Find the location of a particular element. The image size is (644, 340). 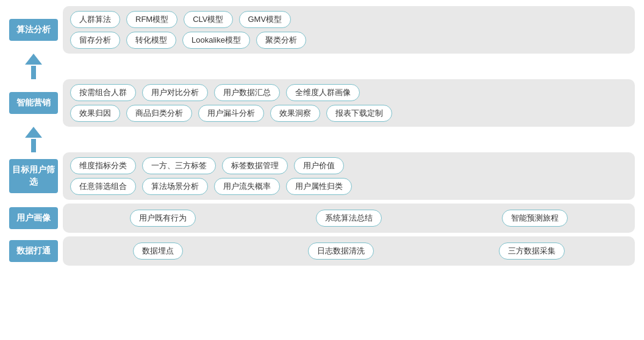

tag-suanfa-0-2: CLV模型 is located at coordinates (208, 19).